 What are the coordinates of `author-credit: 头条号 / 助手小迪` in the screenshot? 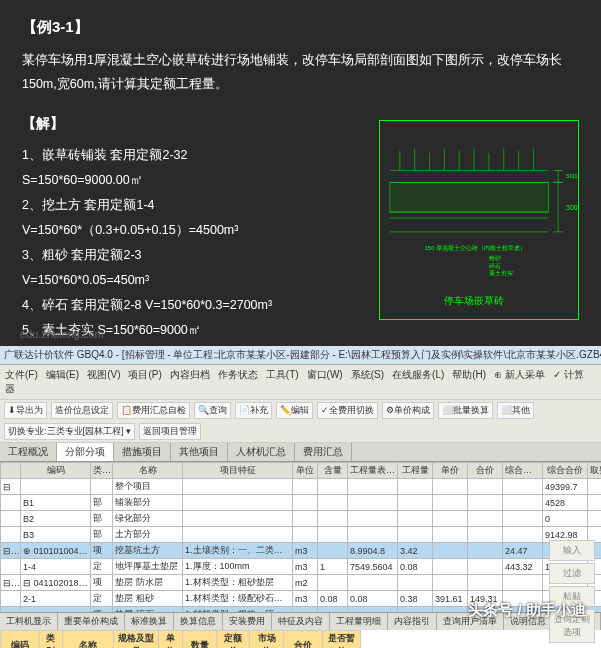 It's located at (527, 610).